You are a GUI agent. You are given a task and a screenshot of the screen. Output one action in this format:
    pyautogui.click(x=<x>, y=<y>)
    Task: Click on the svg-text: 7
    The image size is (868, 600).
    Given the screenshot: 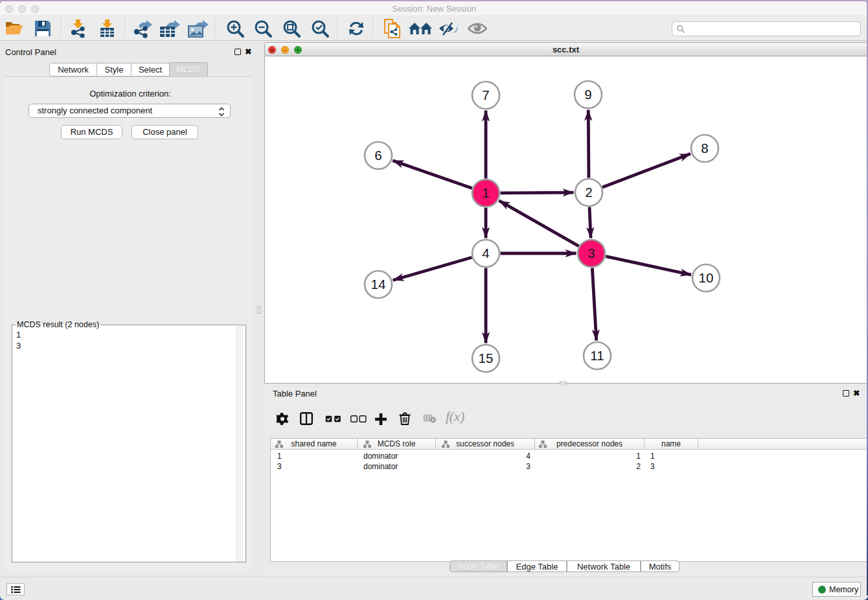 What is the action you would take?
    pyautogui.click(x=486, y=95)
    